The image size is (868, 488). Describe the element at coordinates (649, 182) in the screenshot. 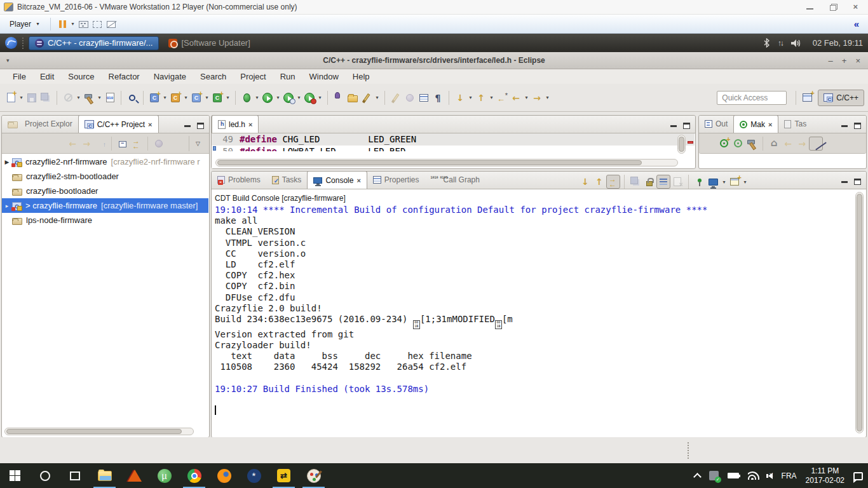

I see `console-scroll-lock-icon` at that location.